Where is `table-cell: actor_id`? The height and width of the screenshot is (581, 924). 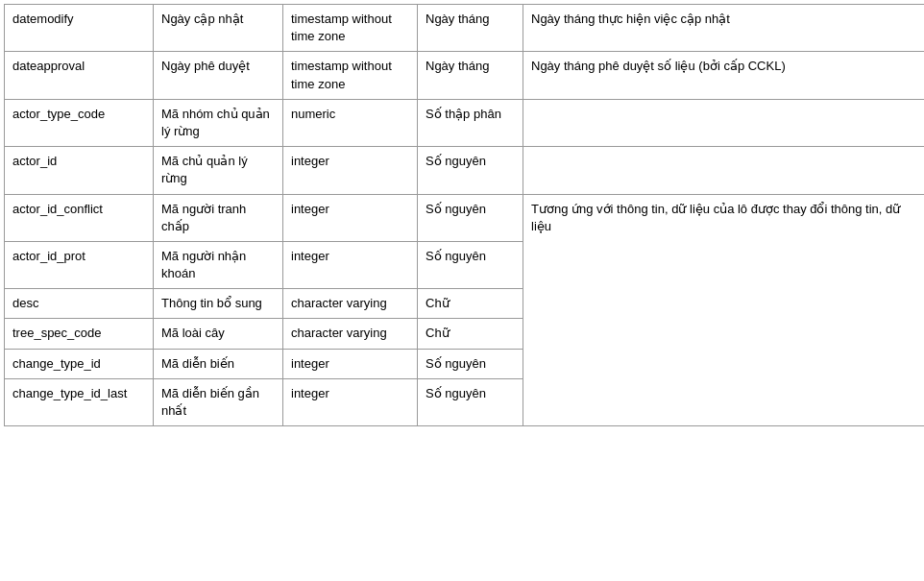 table-cell: actor_id is located at coordinates (79, 171).